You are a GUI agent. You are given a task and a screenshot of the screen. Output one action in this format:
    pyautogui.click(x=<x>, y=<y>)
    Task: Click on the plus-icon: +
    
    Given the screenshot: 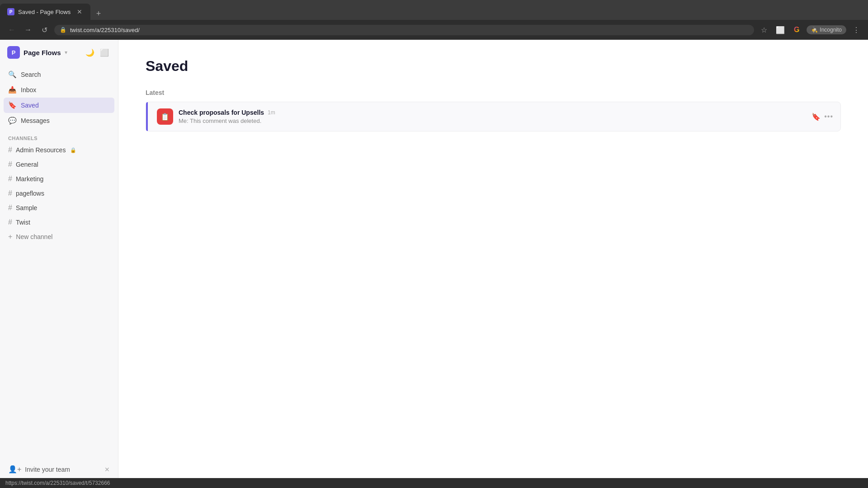 What is the action you would take?
    pyautogui.click(x=10, y=237)
    